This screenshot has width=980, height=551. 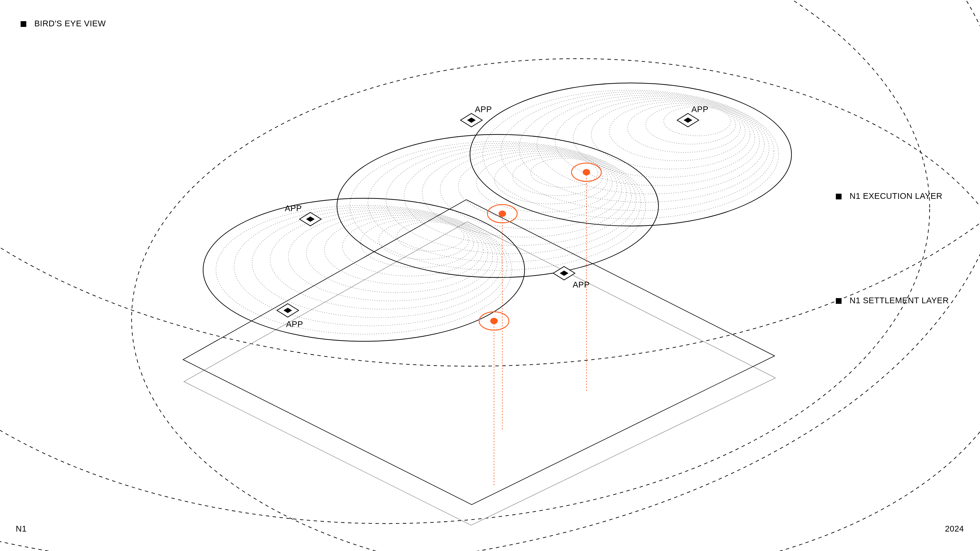 I want to click on page-title: BIRD'S EYE VIEW, so click(x=63, y=24).